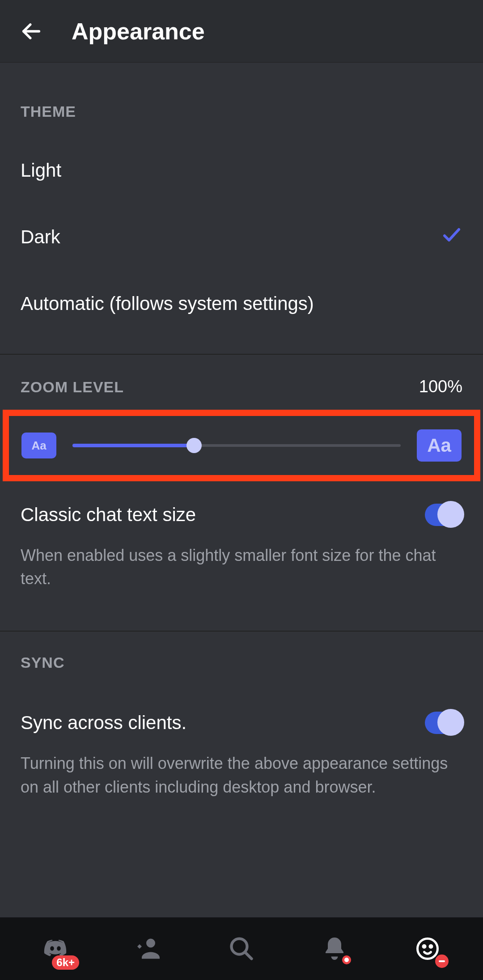  Describe the element at coordinates (72, 387) in the screenshot. I see `zoom-section-label: ZOOM LEVEL` at that location.